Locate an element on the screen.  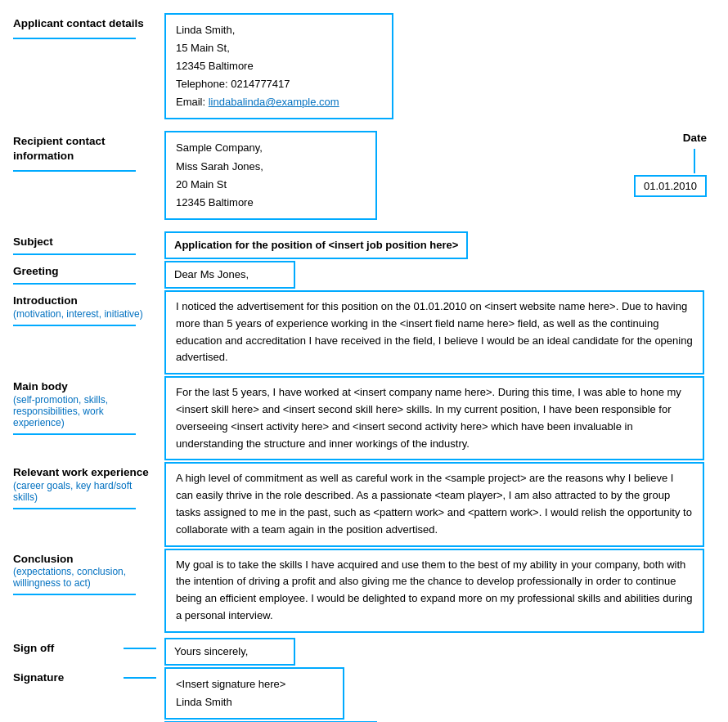
applicant-label: Applicant contact details is located at coordinates (85, 24).